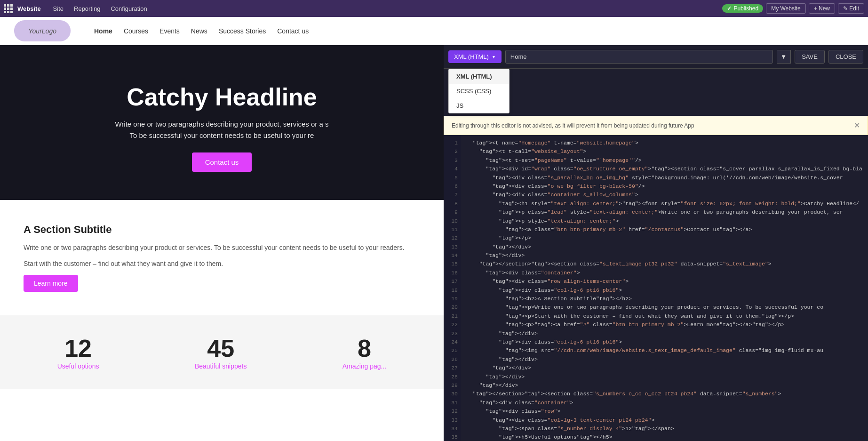 The height and width of the screenshot is (441, 868). What do you see at coordinates (104, 31) in the screenshot?
I see `nav-home: Home` at bounding box center [104, 31].